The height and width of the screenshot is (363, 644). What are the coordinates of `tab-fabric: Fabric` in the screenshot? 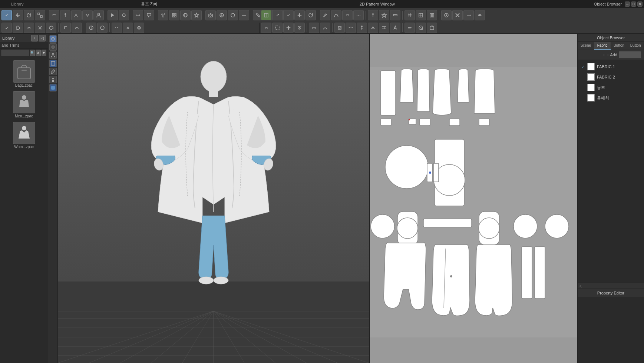 It's located at (603, 46).